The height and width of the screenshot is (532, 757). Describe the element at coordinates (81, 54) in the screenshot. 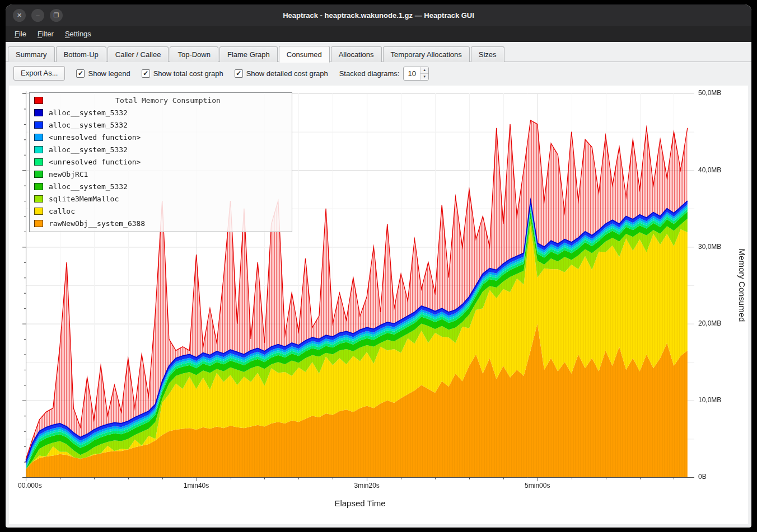

I see `tab-bottom-up: Bottom-Up` at that location.